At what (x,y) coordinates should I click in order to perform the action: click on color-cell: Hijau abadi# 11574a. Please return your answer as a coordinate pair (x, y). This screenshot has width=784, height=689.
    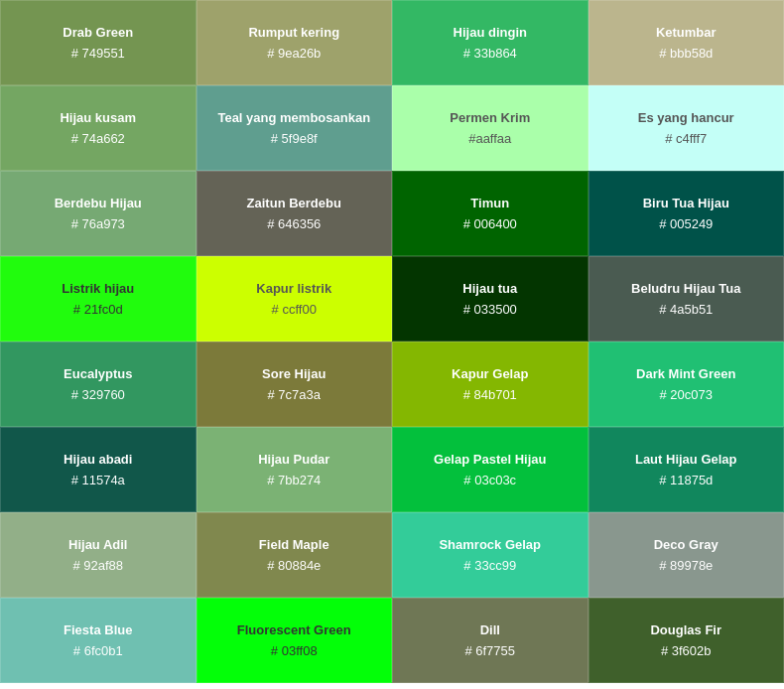
    Looking at the image, I should click on (98, 470).